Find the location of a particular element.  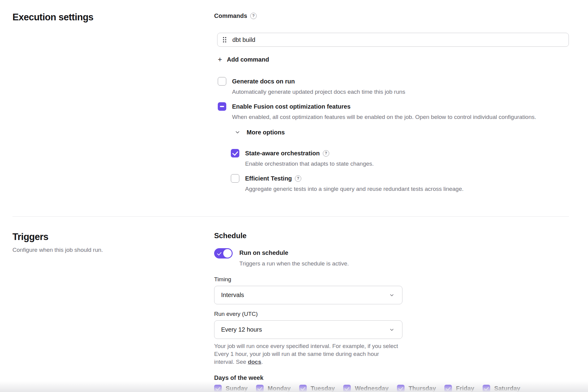

option-generate-docs: Generate docs on run Automatically gener… is located at coordinates (393, 86).